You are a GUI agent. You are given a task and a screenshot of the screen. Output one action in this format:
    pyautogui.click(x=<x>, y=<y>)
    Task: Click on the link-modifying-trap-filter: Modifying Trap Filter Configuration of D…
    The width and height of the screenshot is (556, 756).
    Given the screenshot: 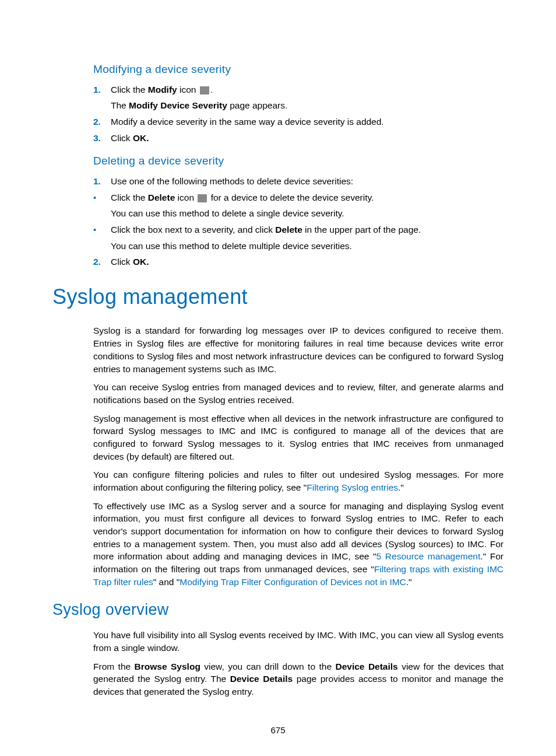 What is the action you would take?
    pyautogui.click(x=293, y=582)
    